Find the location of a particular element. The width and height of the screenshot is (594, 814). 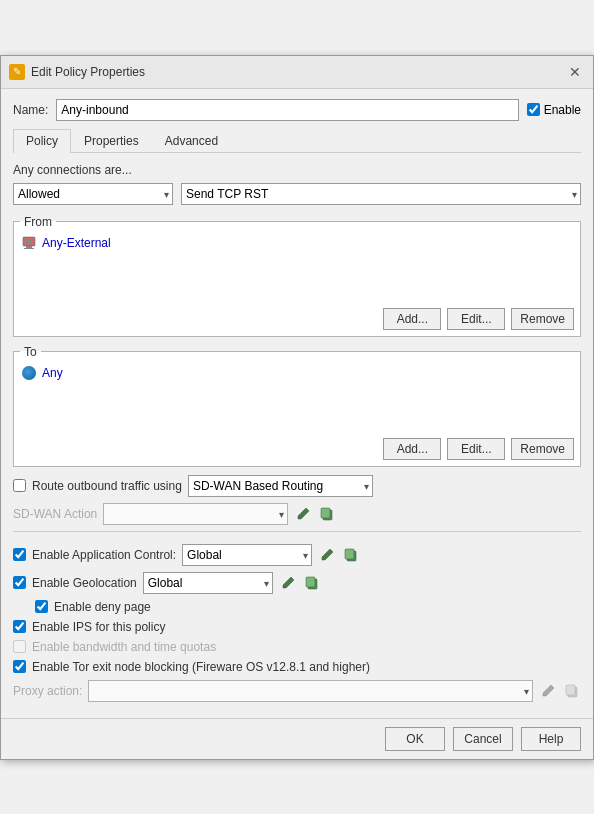

route-outbound-dropdown-wrapper: SD-WAN Based Routing Static Route is located at coordinates (280, 486).